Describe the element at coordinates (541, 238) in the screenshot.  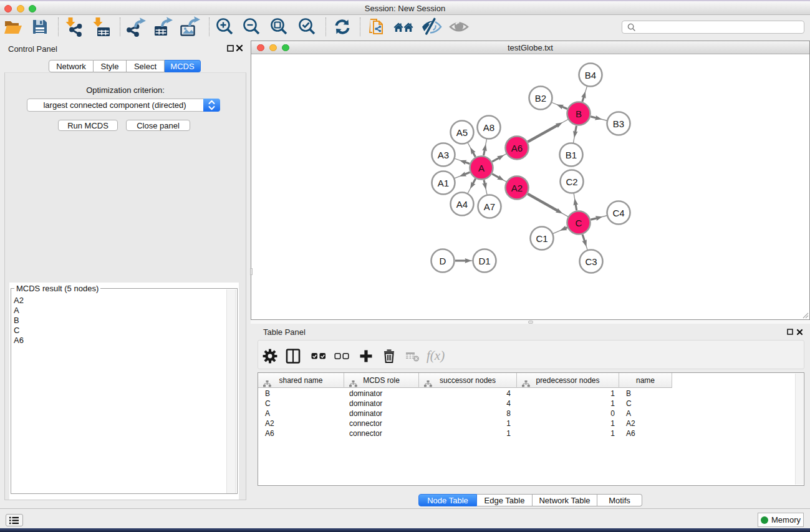
I see `svg-text: C1` at that location.